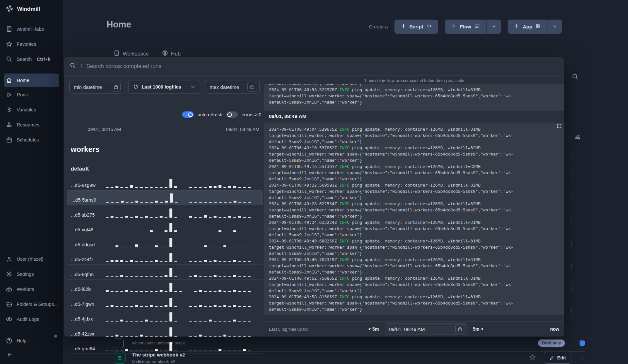 The image size is (628, 364). I want to click on footer-datetime-input: 09/01, 08:49 AM, so click(426, 329).